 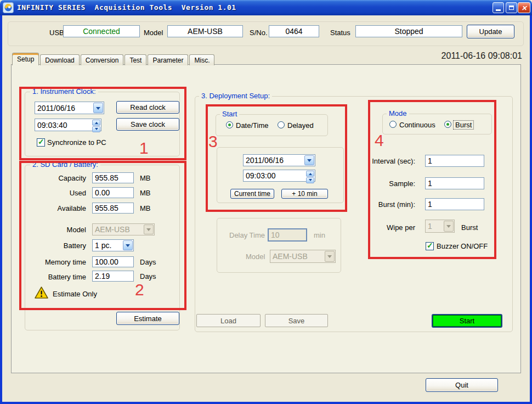 What do you see at coordinates (383, 227) in the screenshot?
I see `wipe-per-label: Wipe per` at bounding box center [383, 227].